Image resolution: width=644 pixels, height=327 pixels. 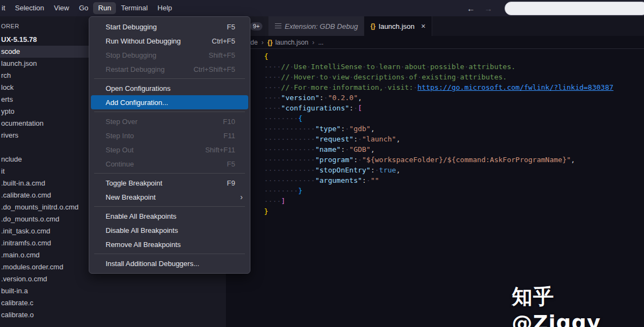 What do you see at coordinates (62, 8) in the screenshot?
I see `menubar-item-view: View` at bounding box center [62, 8].